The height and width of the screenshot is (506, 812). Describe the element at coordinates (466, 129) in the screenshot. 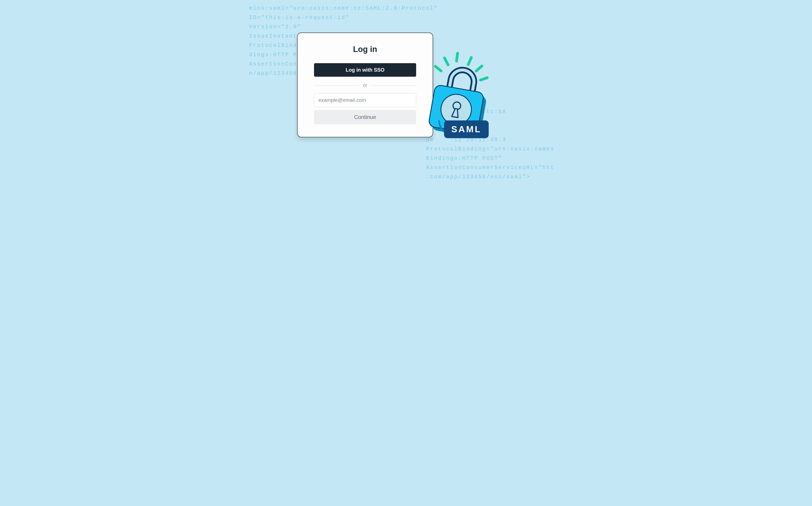

I see `saml-badge: SAML` at that location.